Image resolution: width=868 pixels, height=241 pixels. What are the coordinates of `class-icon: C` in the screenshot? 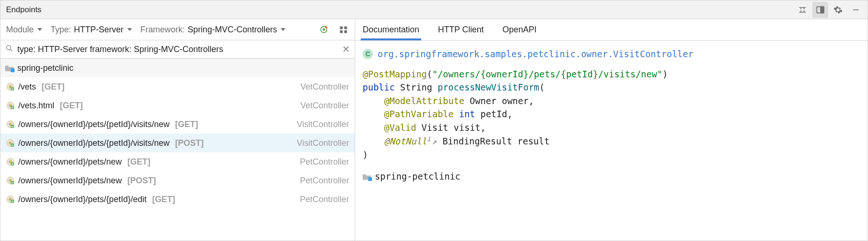 It's located at (368, 54).